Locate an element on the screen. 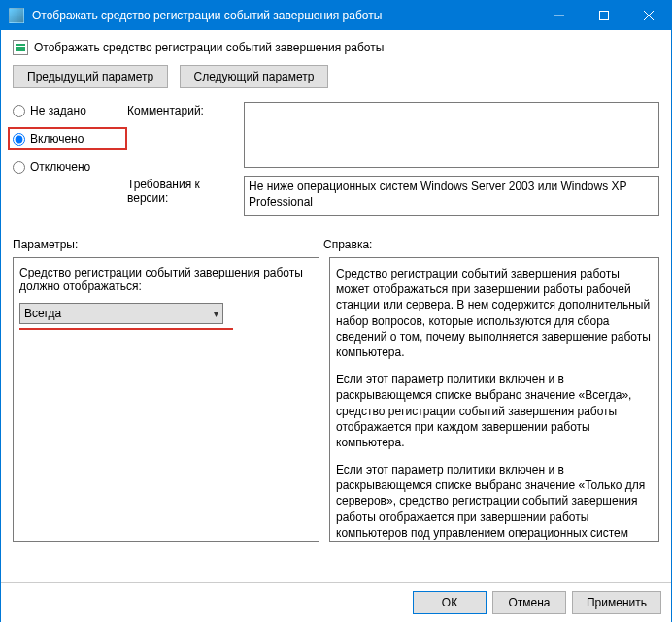 This screenshot has width=672, height=622. state-radios: Не задано Включено Отключено is located at coordinates (70, 145).